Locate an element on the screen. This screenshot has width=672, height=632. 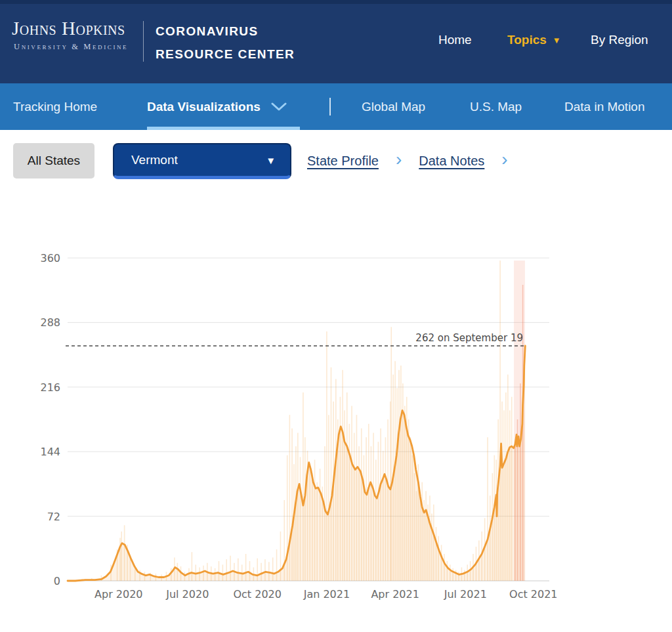
active-tab-underline is located at coordinates (223, 129).